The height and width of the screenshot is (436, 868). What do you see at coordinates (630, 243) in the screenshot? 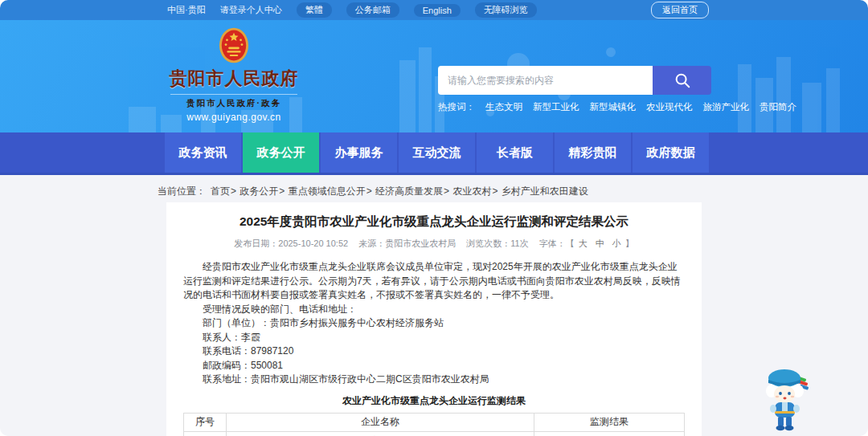
I see `font-size-control-end: 】` at bounding box center [630, 243].